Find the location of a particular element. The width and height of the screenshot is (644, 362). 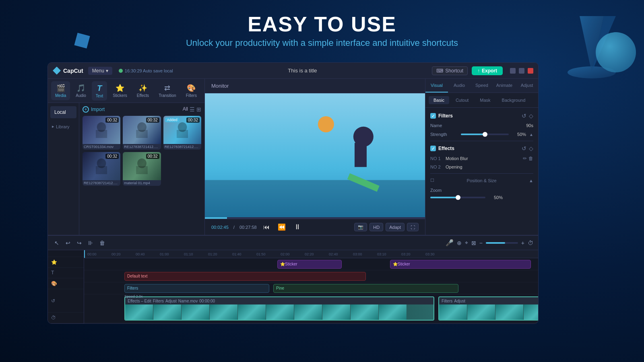

sticker-clip-2: ⭐ Sticker is located at coordinates (460, 264).